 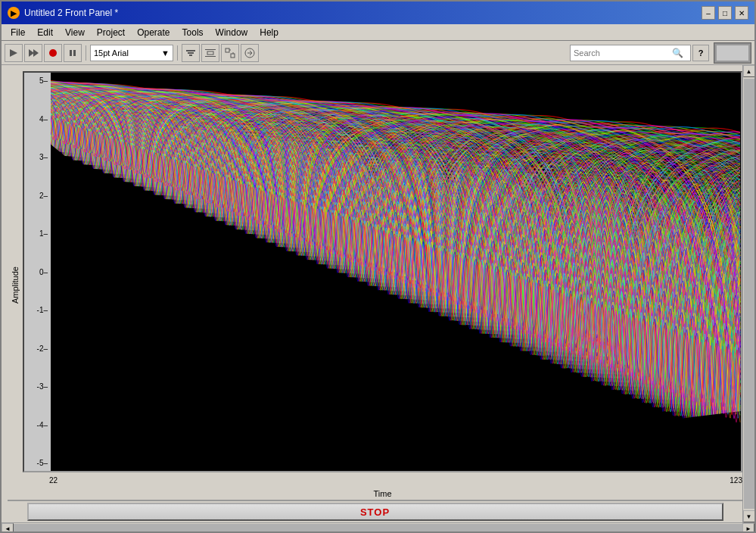 What do you see at coordinates (378, 53) in the screenshot?
I see `toolbar: 15pt Arial ▼ 🔍` at bounding box center [378, 53].